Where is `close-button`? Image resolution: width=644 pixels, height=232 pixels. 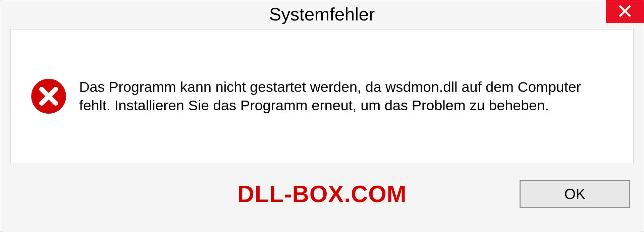 close-button is located at coordinates (625, 12).